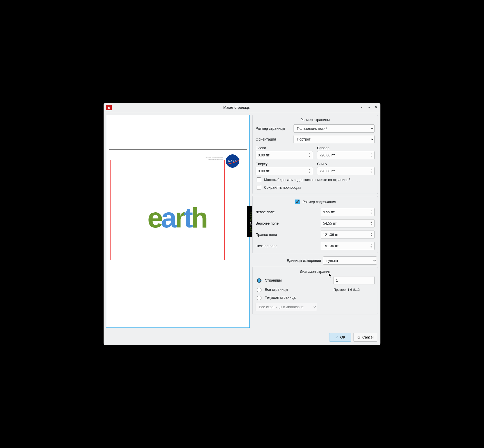 The height and width of the screenshot is (448, 484). Describe the element at coordinates (350, 261) in the screenshot. I see `units-select: пункты` at that location.